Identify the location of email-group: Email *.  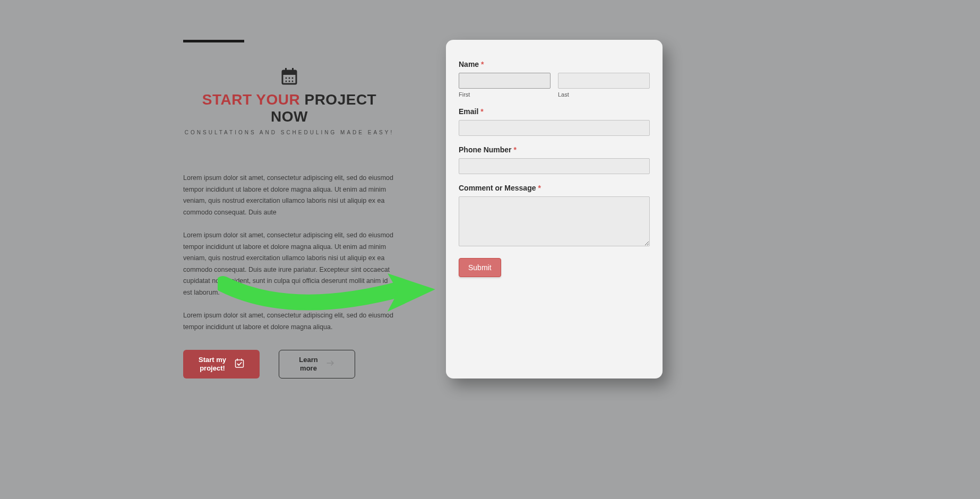
(554, 122).